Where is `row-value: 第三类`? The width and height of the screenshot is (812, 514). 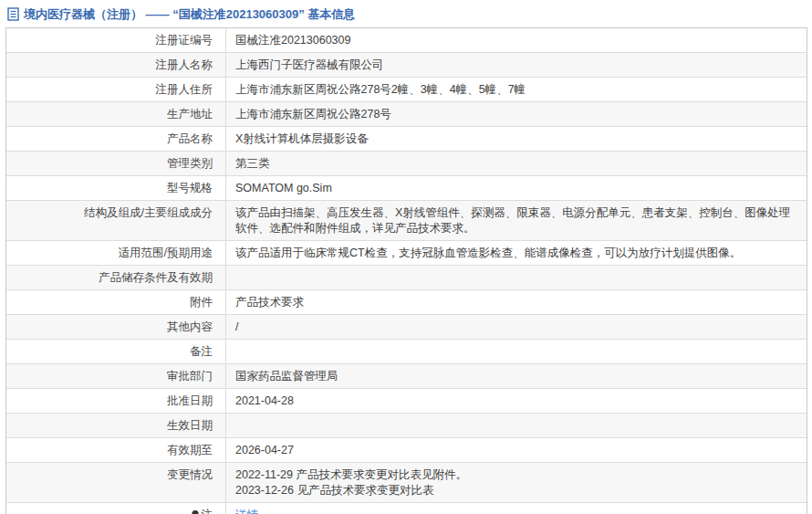 row-value: 第三类 is located at coordinates (516, 163).